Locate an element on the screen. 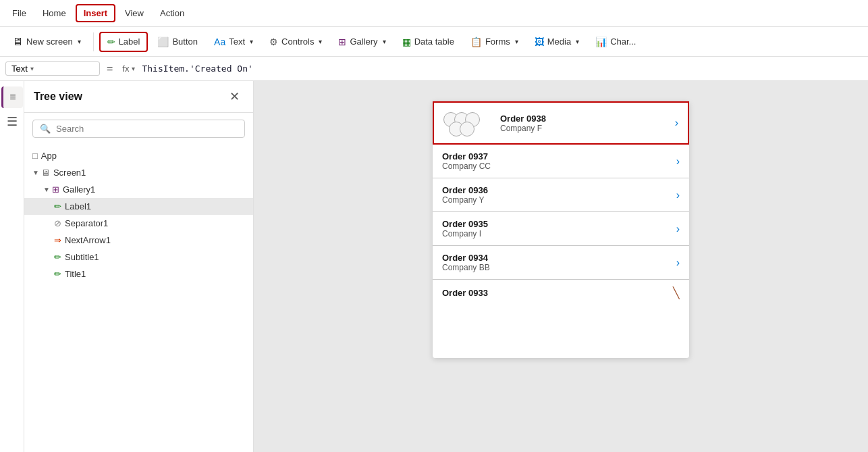 The image size is (868, 452). text-button: Aa Text ▾ is located at coordinates (234, 42).